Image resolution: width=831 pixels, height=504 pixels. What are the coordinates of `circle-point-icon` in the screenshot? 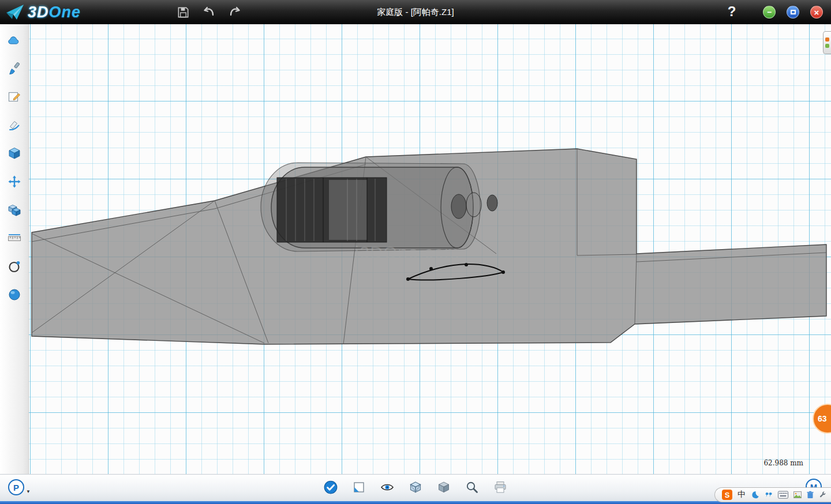 It's located at (14, 266).